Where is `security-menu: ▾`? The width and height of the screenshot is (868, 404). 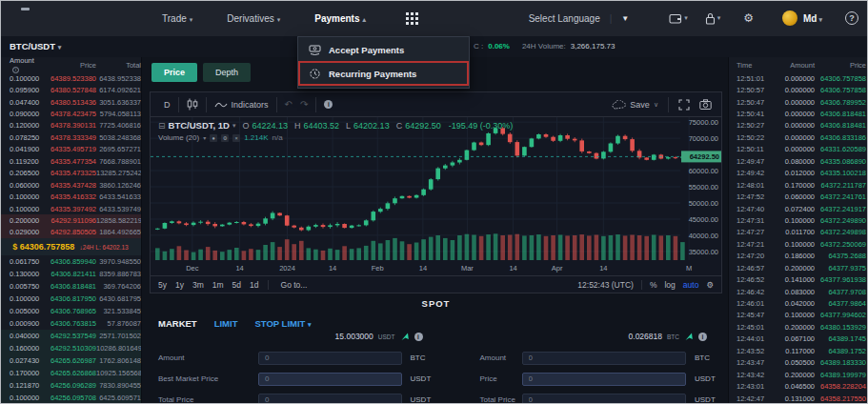
security-menu: ▾ is located at coordinates (713, 19).